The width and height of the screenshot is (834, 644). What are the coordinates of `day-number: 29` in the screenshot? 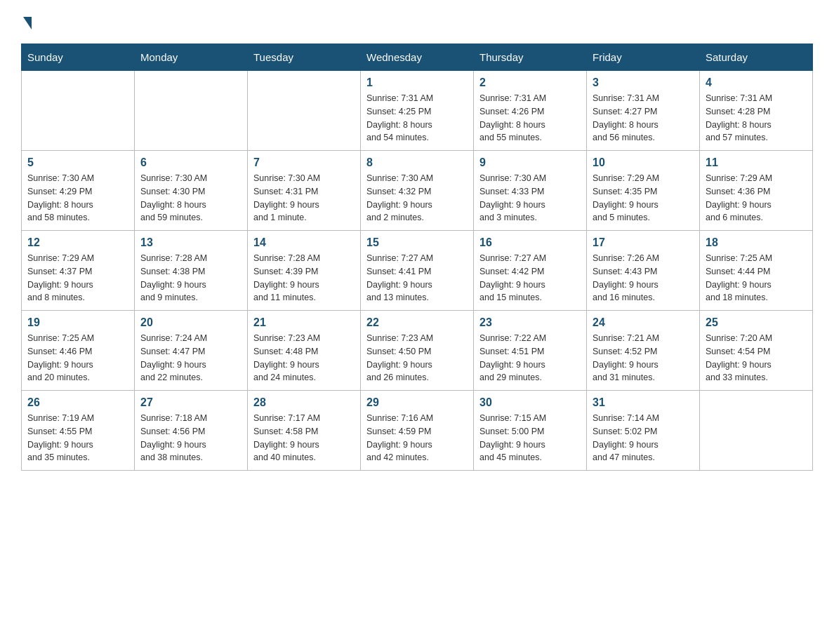 It's located at (417, 403).